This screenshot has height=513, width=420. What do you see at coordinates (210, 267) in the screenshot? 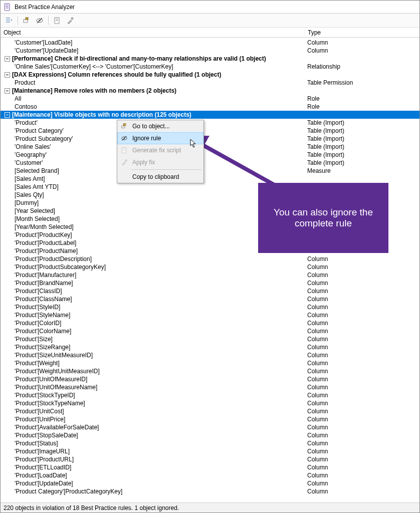
I see `tree-item-row: 'Product'[ProductSubcategoryKey]Column` at bounding box center [210, 267].